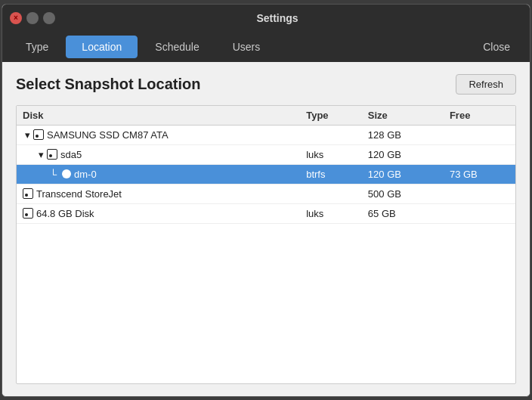 The image size is (532, 400). Describe the element at coordinates (266, 135) in the screenshot. I see `table-row: ▾SAMSUNG SSD CM87 ATA128 GB` at that location.